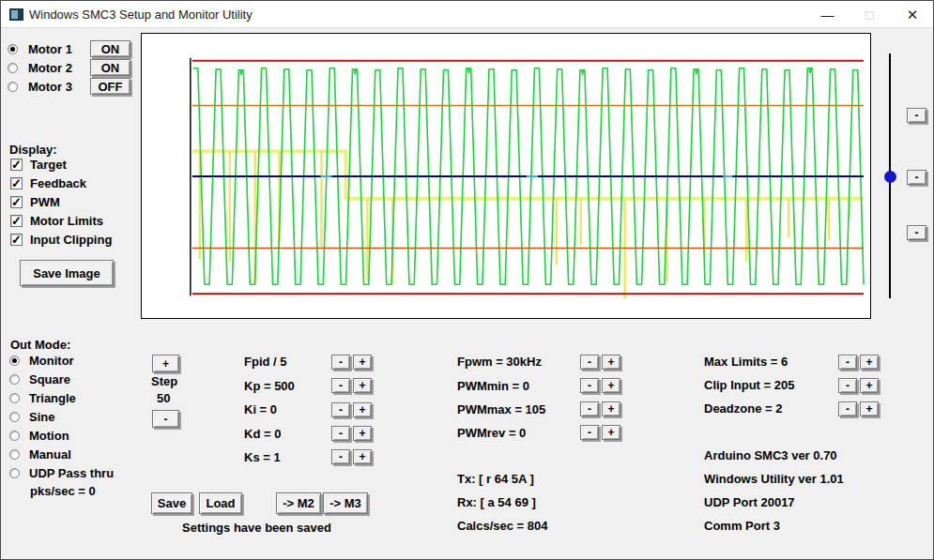 Image resolution: width=934 pixels, height=560 pixels. Describe the element at coordinates (15, 473) in the screenshot. I see `out-mode-udp-radio` at that location.